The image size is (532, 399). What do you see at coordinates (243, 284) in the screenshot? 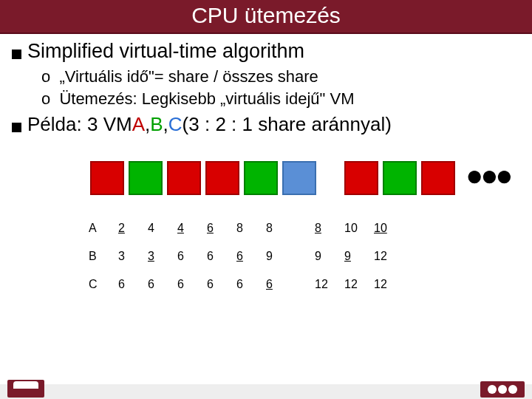
I see `table-row: C666666121212` at bounding box center [243, 284].